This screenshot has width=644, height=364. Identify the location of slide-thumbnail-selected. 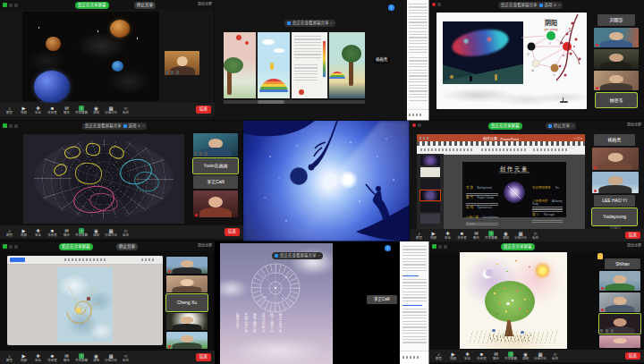
(430, 195).